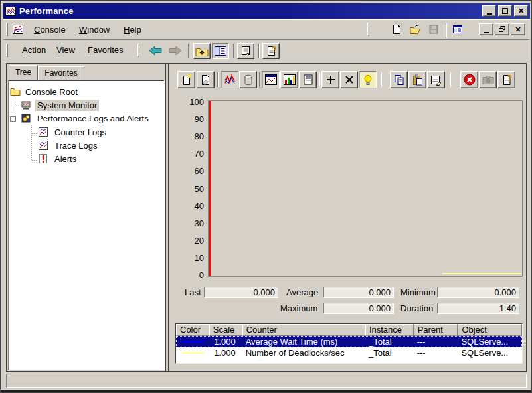 This screenshot has width=532, height=393. What do you see at coordinates (43, 145) in the screenshot?
I see `trace-logs-icon` at bounding box center [43, 145].